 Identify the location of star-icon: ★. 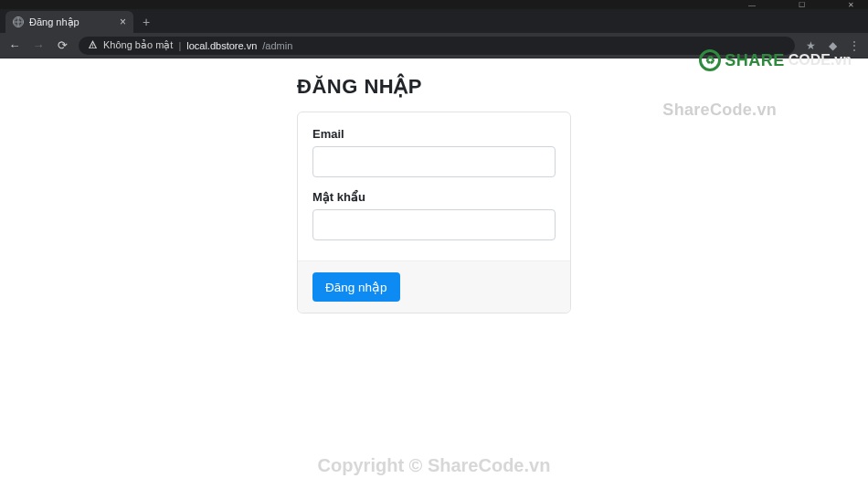
(810, 46).